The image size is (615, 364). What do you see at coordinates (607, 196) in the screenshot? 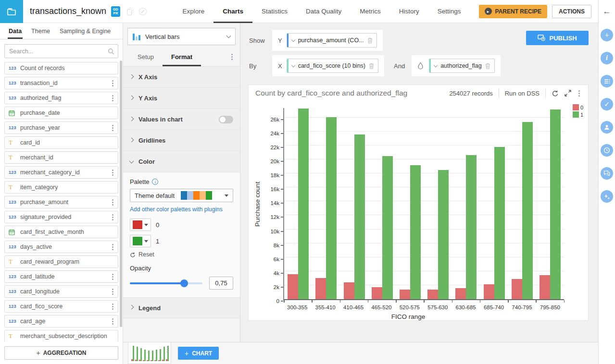
I see `sparkles-icon` at bounding box center [607, 196].